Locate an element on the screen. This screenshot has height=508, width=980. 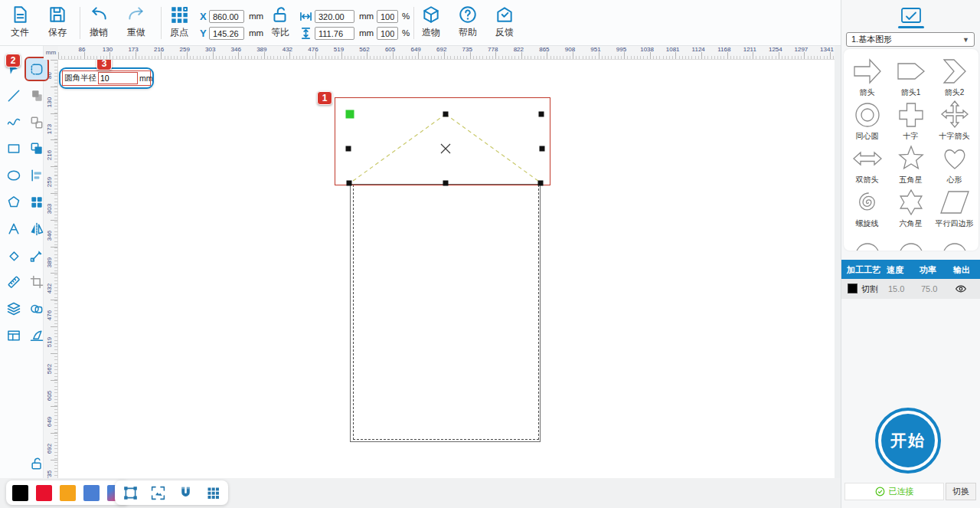
unlock-icon is located at coordinates (37, 464).